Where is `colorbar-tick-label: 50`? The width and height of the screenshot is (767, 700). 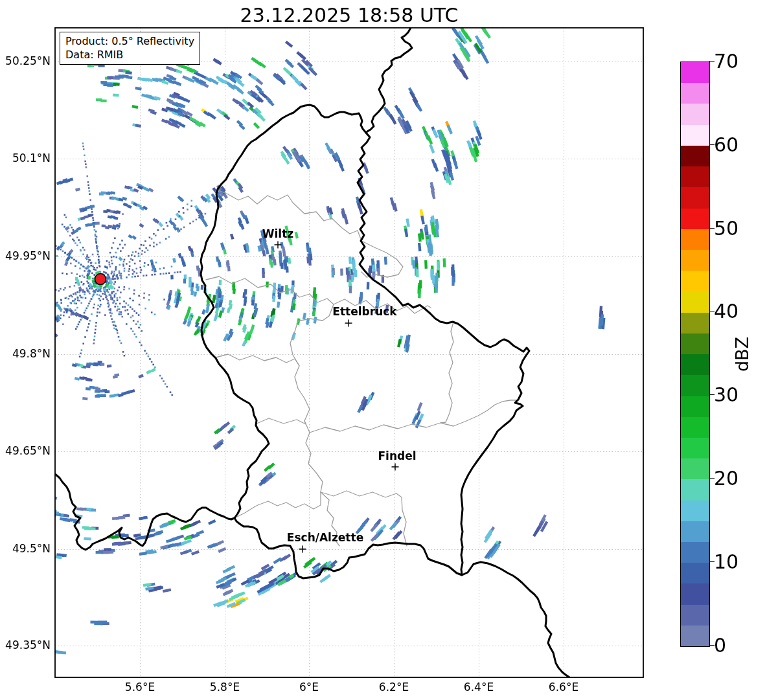
colorbar-tick-label: 50 is located at coordinates (726, 229).